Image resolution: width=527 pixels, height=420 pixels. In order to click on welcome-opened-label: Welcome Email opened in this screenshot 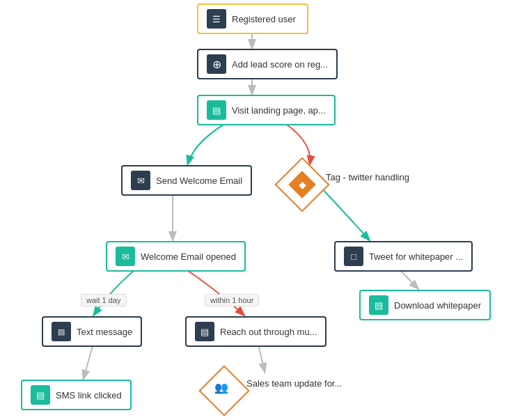, I will do `click(188, 256)`.